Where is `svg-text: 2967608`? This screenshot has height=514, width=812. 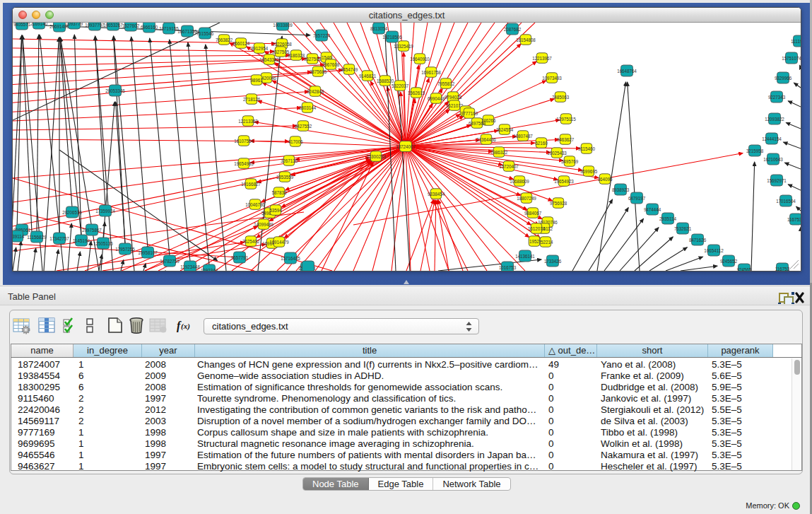 svg-text: 2967608 is located at coordinates (331, 65).